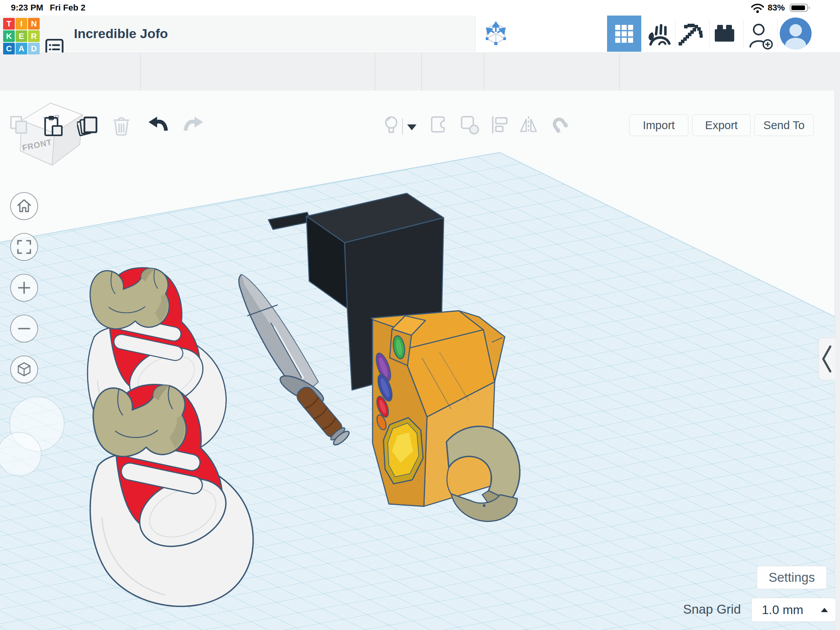  Describe the element at coordinates (438, 408) in the screenshot. I see `infinity-gauntlet-model` at that location.